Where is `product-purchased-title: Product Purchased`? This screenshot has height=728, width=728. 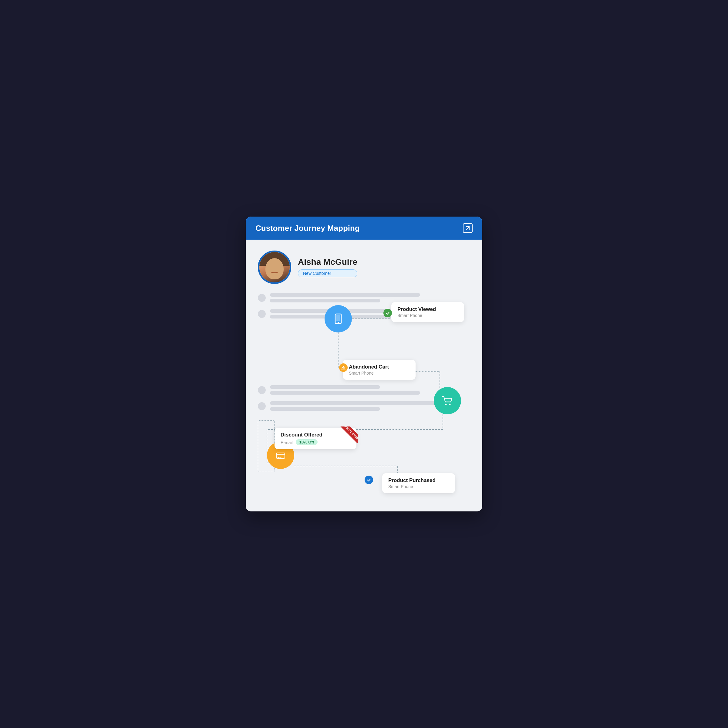 product-purchased-title: Product Purchased is located at coordinates (418, 480).